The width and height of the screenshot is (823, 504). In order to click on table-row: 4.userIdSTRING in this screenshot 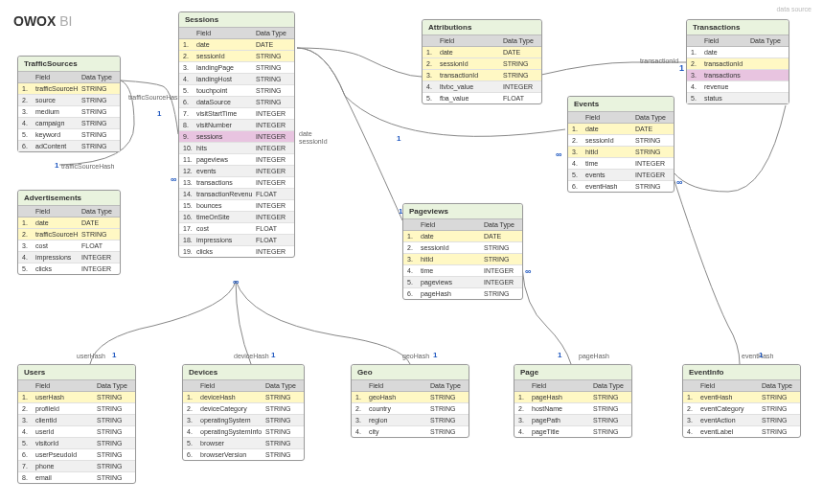, I will do `click(77, 432)`.